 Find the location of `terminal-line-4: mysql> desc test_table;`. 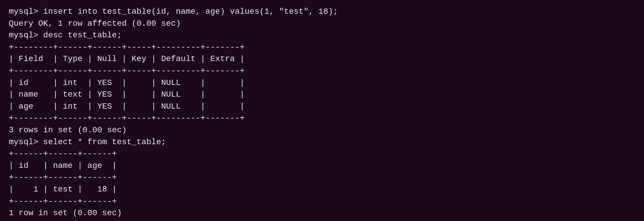

terminal-line-4: mysql> desc test_table; is located at coordinates (322, 36).